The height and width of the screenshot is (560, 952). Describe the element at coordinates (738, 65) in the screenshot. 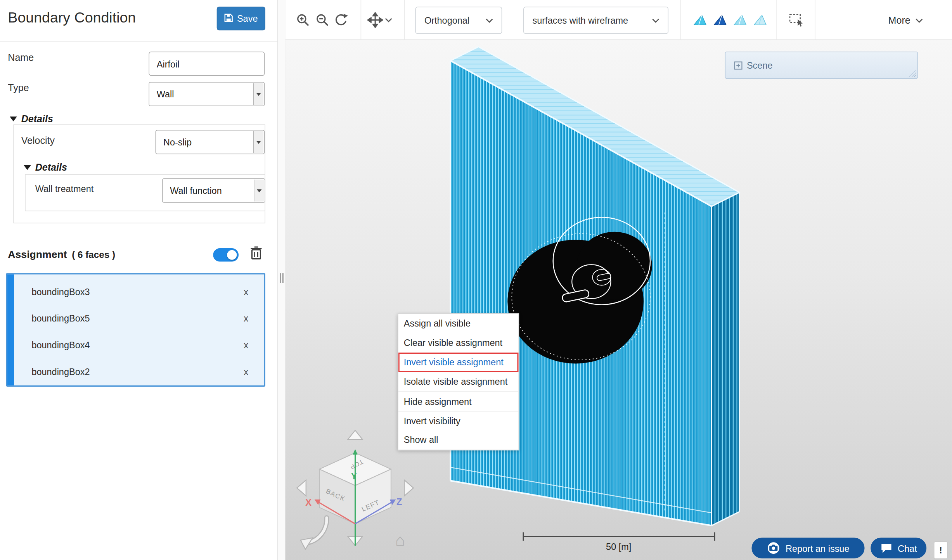

I see `scene-expand-icon` at that location.